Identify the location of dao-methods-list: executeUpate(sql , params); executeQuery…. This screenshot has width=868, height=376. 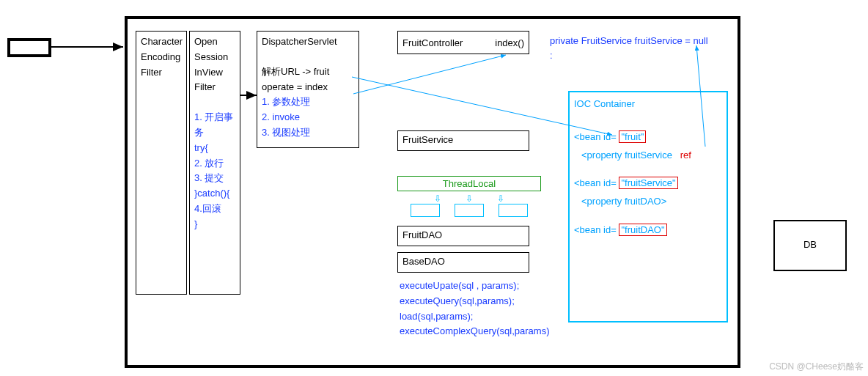
(474, 309).